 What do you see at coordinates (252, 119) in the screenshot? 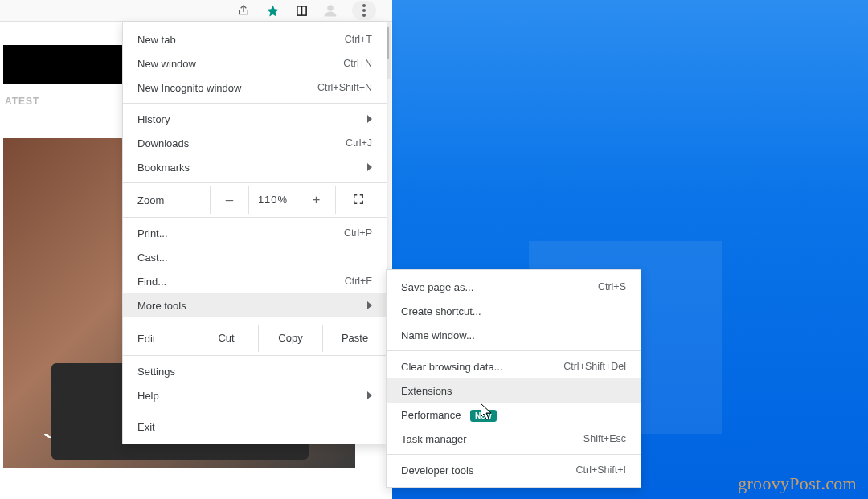
I see `menu-item-label: History` at bounding box center [252, 119].